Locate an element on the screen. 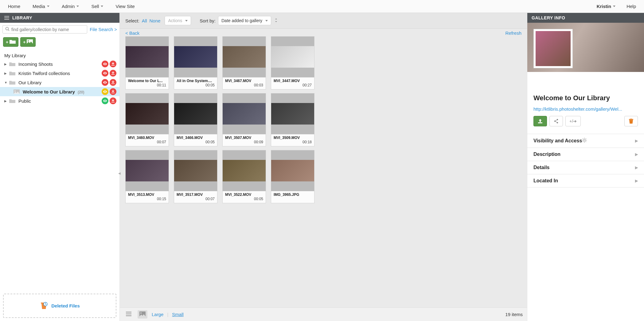 The image size is (644, 321). item-count: 19 items is located at coordinates (514, 314).